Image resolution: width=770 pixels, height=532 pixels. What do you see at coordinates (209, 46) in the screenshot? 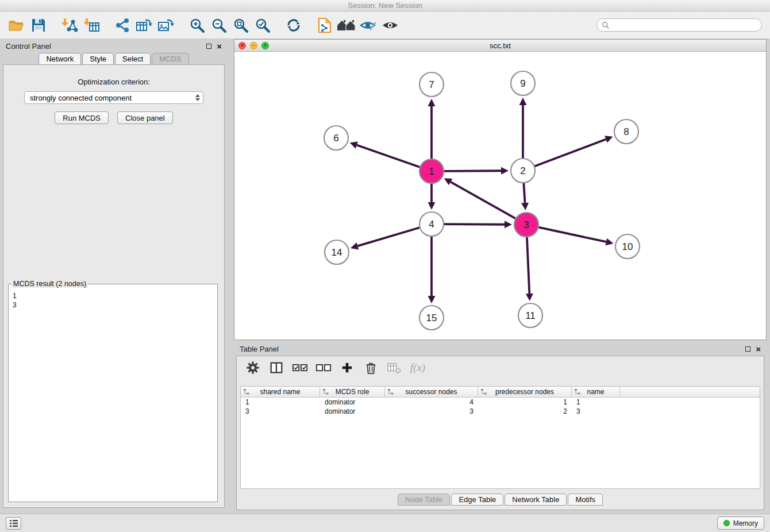
I see `float-panel-icon` at bounding box center [209, 46].